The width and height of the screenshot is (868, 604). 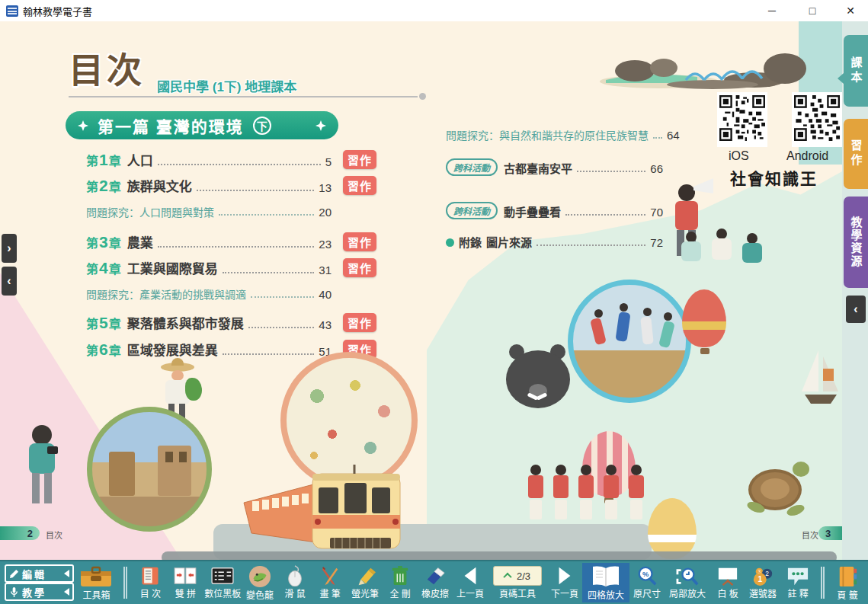 I want to click on highlighter-button: 螢光筆, so click(x=365, y=583).